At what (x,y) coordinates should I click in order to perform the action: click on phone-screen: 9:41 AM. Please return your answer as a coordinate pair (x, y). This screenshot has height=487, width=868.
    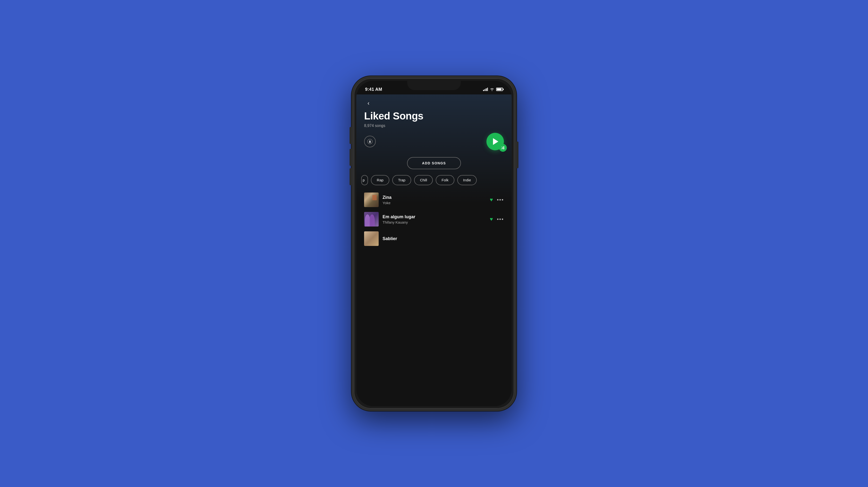
    Looking at the image, I should click on (434, 243).